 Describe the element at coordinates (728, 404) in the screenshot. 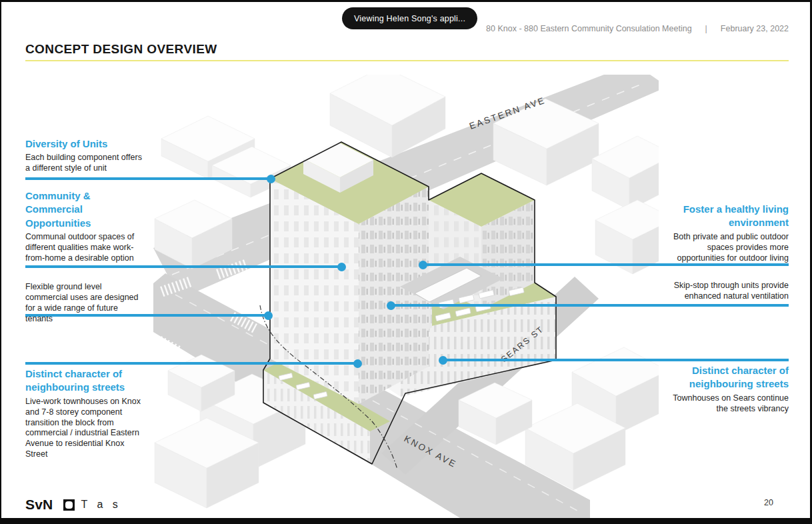

I see `annotation-body: Townhouses on Sears continue the streets…` at that location.